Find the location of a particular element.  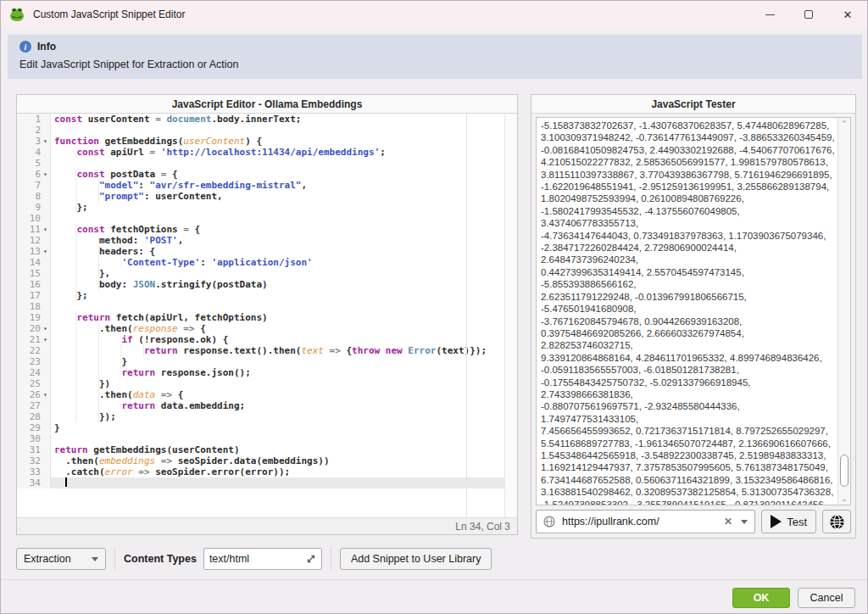

line-number-gutter: 33 is located at coordinates (34, 472).